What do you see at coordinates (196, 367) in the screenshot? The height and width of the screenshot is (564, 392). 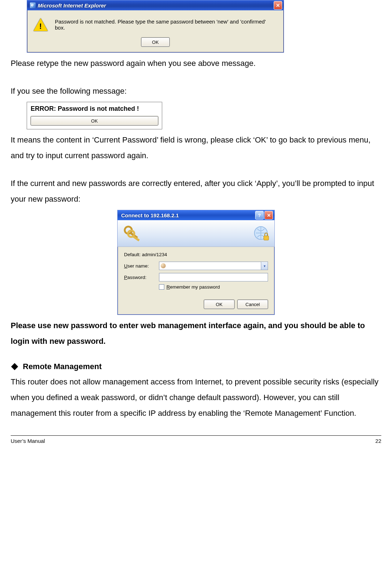 I see `section-heading: Remote Management` at bounding box center [196, 367].